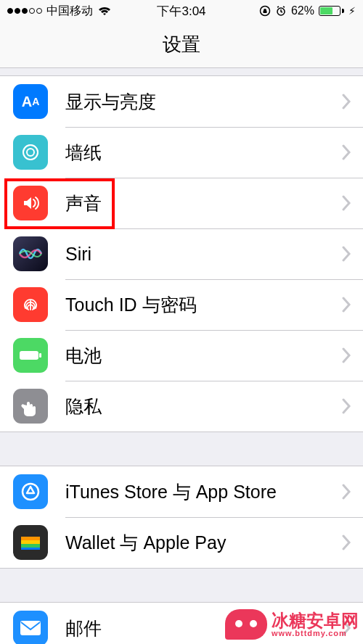  What do you see at coordinates (30, 542) in the screenshot?
I see `wallet-icon` at bounding box center [30, 542].